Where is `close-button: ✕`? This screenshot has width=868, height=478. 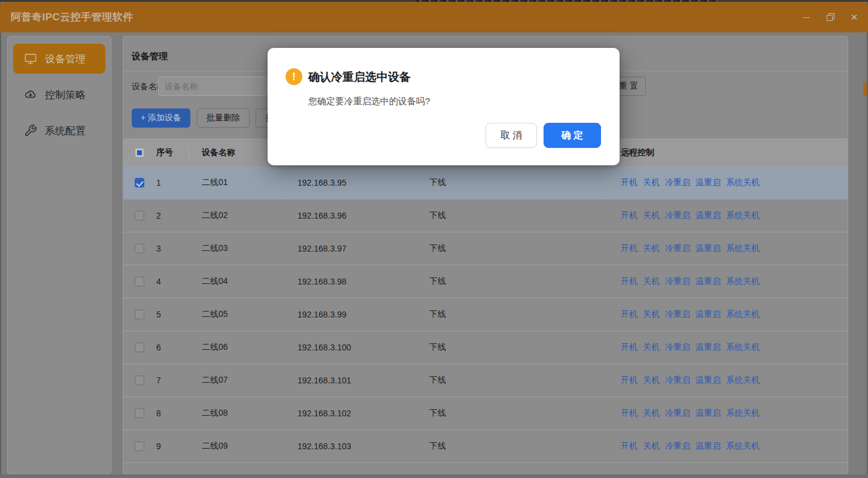
close-button: ✕ is located at coordinates (854, 17).